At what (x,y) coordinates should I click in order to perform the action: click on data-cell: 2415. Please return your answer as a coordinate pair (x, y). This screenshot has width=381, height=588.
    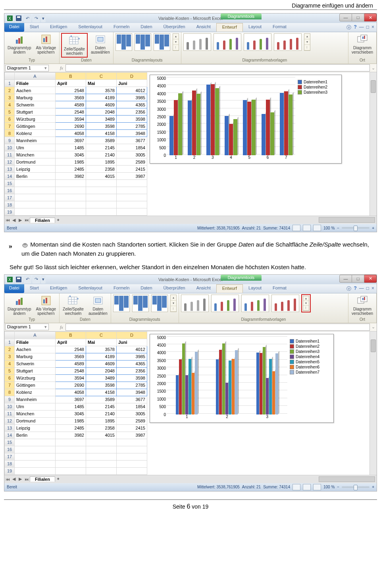
    Looking at the image, I should click on (132, 169).